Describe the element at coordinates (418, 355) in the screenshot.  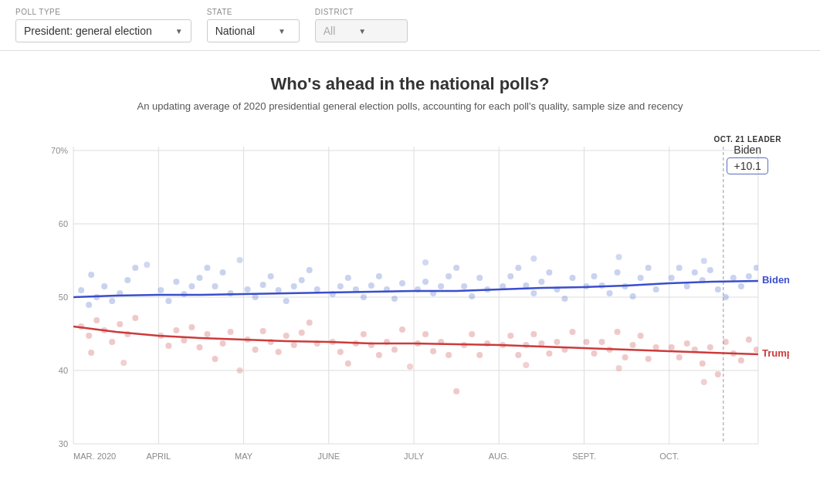
I see `trump-dots` at that location.